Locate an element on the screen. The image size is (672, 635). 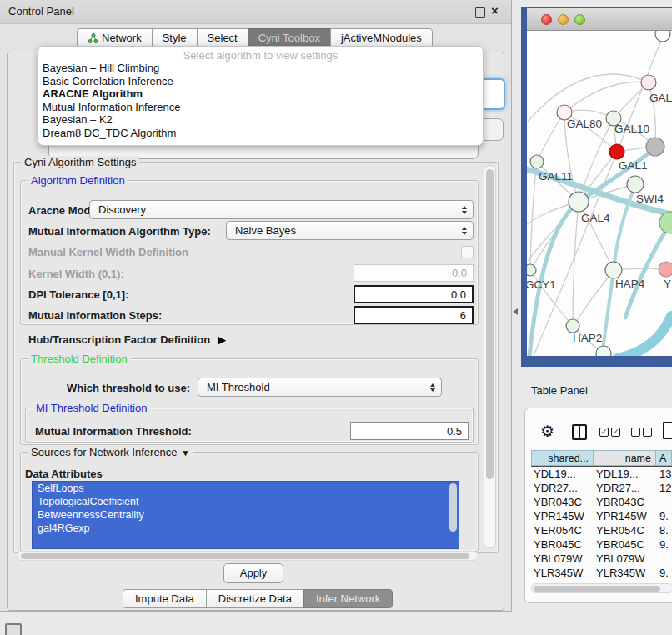
network-window-titlebar is located at coordinates (599, 20).